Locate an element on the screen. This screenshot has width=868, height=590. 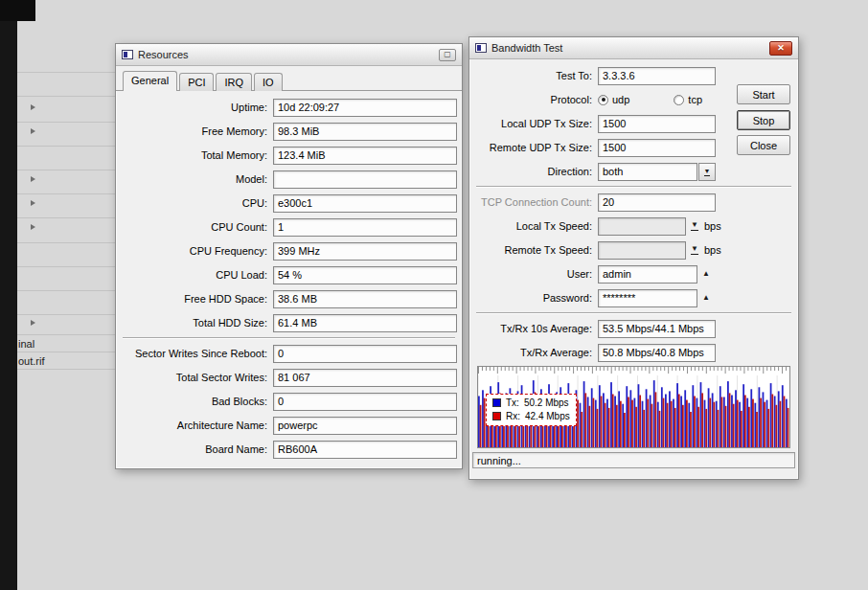
field-label: Total Sector Writes: is located at coordinates (194, 377).